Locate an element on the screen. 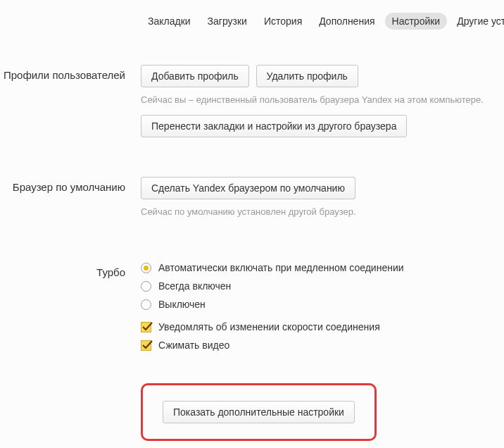  settings-tabs: Закладки Загрузки История Дополнения Нас… is located at coordinates (252, 15).